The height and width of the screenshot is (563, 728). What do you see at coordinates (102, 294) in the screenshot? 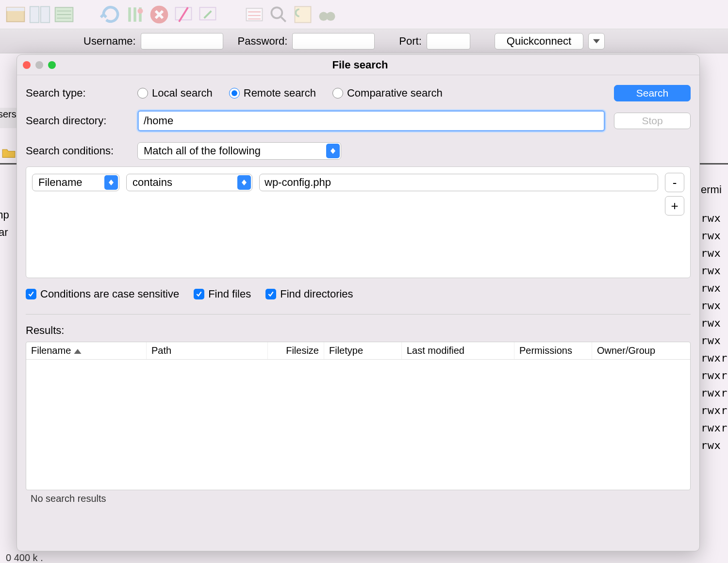
I see `case-sensitive-checkbox: Conditions are case sensitive` at bounding box center [102, 294].